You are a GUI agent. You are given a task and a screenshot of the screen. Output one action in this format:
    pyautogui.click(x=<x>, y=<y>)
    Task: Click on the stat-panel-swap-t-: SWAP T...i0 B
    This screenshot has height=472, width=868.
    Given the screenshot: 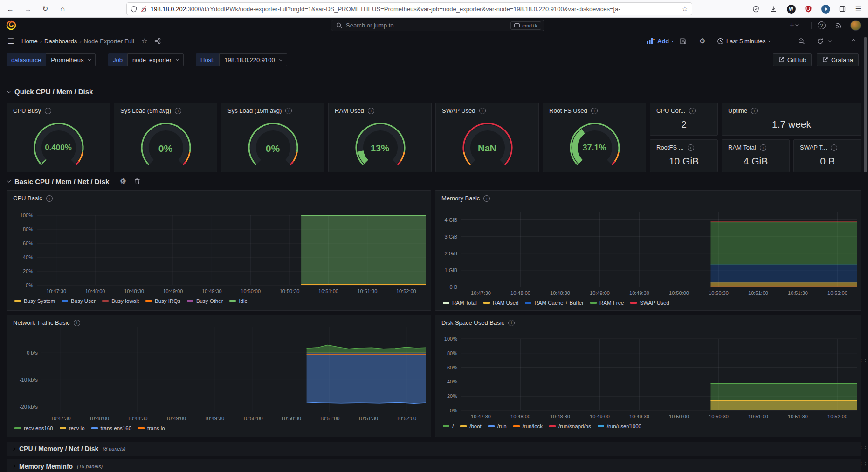 What is the action you would take?
    pyautogui.click(x=827, y=156)
    